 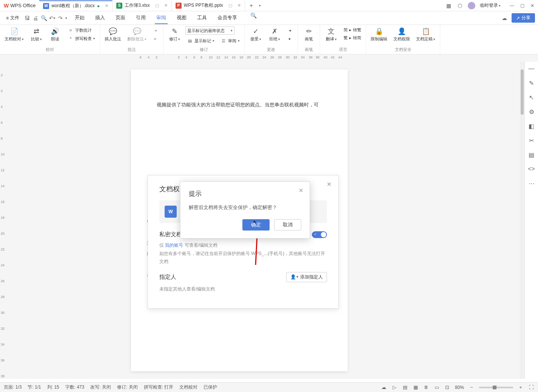 What do you see at coordinates (82, 30) in the screenshot?
I see `word-count-button: ⌗字数统计` at bounding box center [82, 30].